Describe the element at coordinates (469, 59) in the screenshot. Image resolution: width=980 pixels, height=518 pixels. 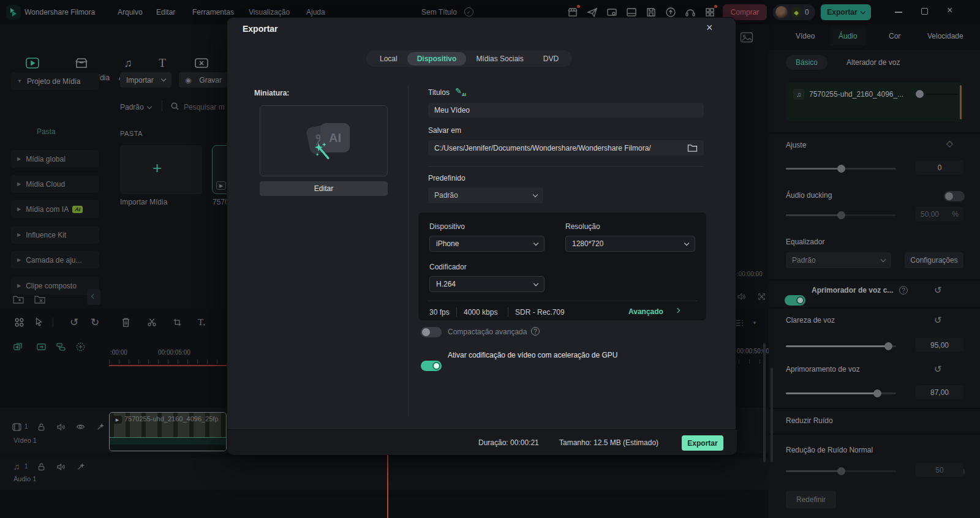
I see `export-tabbar: Local Dispositivo Mídias Sociais DVD` at that location.